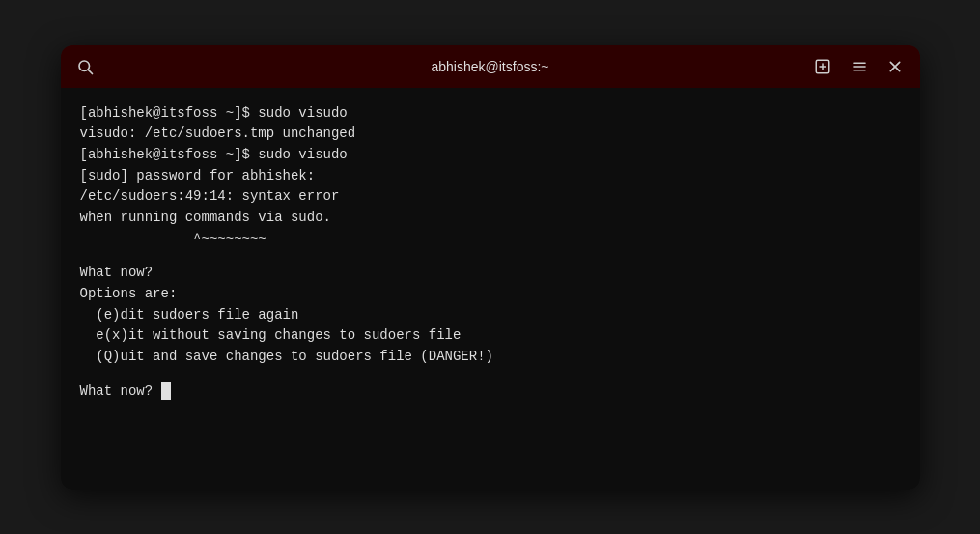 The height and width of the screenshot is (534, 980). Describe the element at coordinates (490, 295) in the screenshot. I see `terminal-line: Options are:` at that location.